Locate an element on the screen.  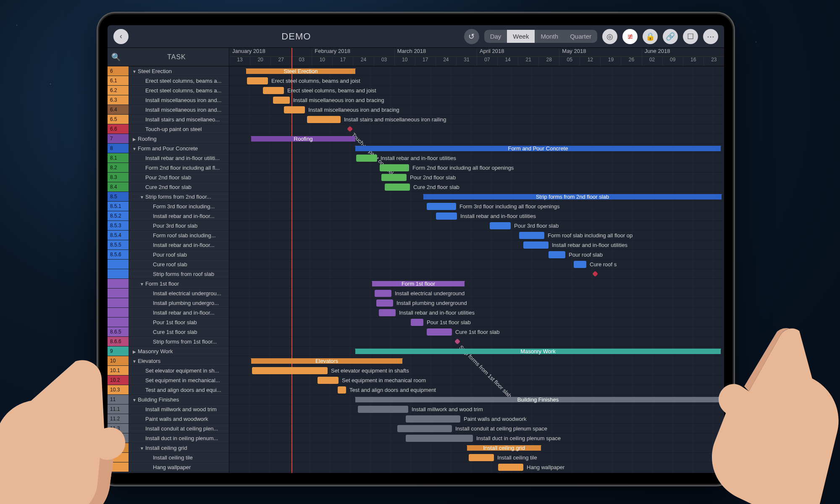
gantt-row: Steel Erection is located at coordinates (477, 71).